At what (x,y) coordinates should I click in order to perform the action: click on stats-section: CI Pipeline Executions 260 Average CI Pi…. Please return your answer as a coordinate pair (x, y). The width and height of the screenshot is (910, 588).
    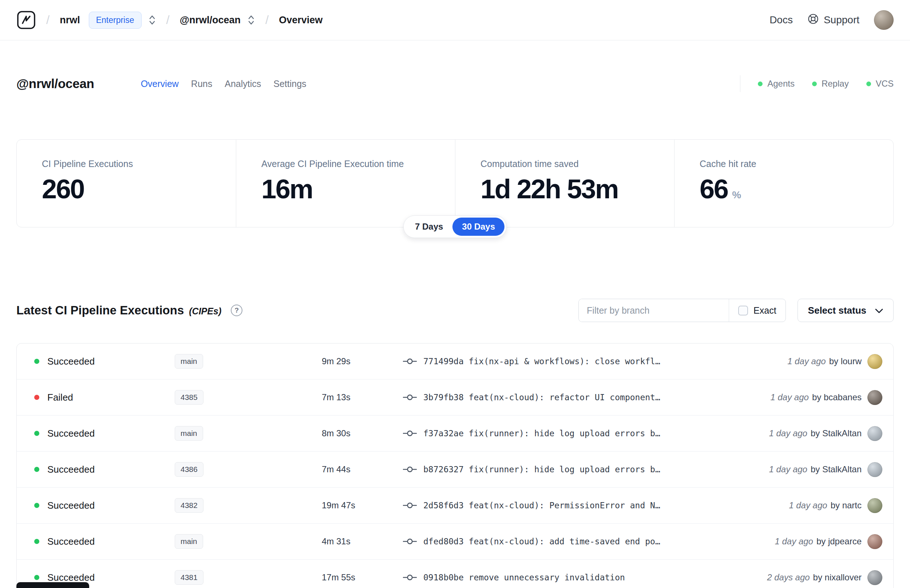
    Looking at the image, I should click on (455, 183).